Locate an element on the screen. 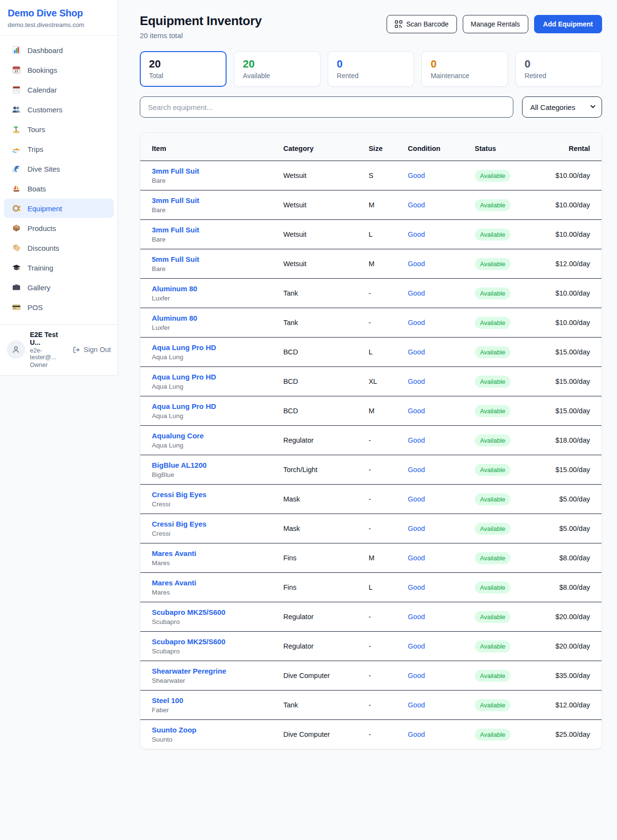  stat-value: 0 is located at coordinates (465, 64).